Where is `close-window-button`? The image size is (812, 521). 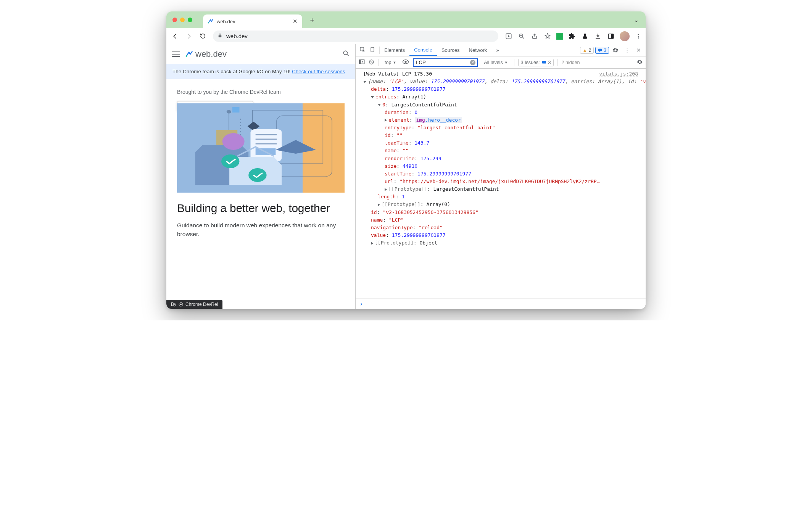
close-window-button is located at coordinates (175, 20).